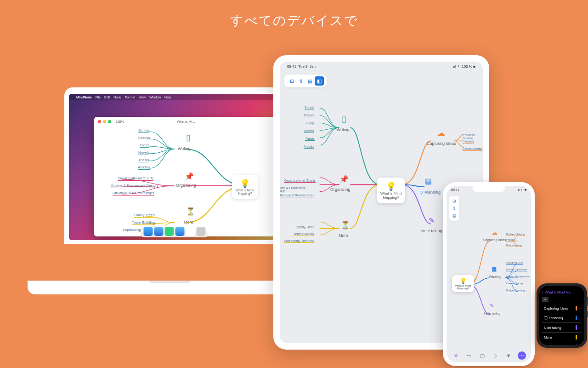  What do you see at coordinates (98, 98) in the screenshot?
I see `menu-file: File` at bounding box center [98, 98].